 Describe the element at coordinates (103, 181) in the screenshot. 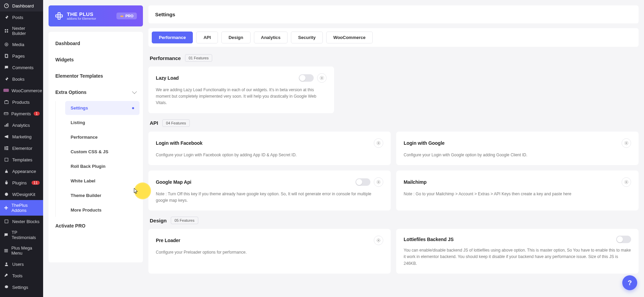

I see `subnav-white-label: White Label` at that location.